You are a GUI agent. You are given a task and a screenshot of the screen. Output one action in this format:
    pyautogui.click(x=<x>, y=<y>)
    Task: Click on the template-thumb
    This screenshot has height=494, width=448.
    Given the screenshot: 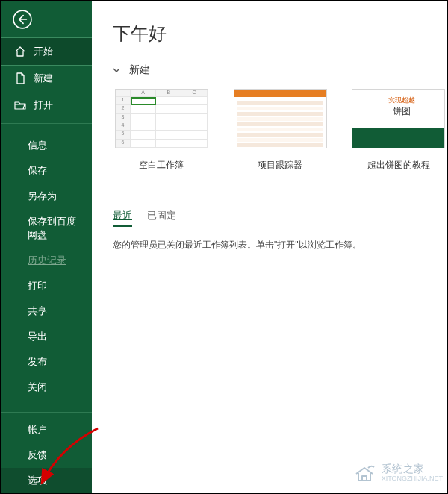 What is the action you would take?
    pyautogui.click(x=281, y=119)
    